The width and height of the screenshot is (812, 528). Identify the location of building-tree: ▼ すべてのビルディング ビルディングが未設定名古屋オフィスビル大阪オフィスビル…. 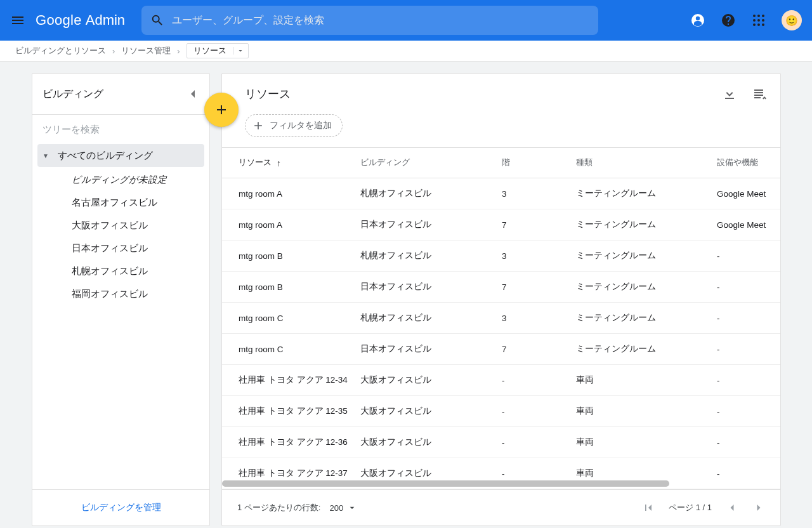
(121, 224).